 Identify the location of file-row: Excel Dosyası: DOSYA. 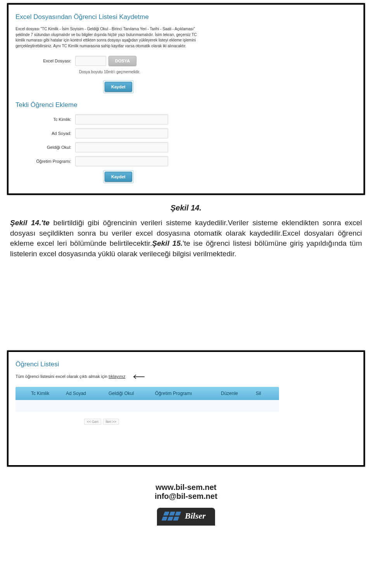
(186, 61).